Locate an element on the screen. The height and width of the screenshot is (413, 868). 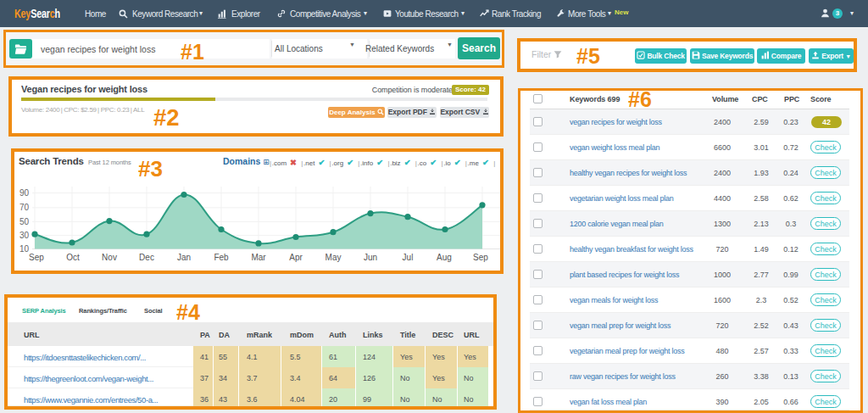
svg-text: Dec is located at coordinates (147, 258).